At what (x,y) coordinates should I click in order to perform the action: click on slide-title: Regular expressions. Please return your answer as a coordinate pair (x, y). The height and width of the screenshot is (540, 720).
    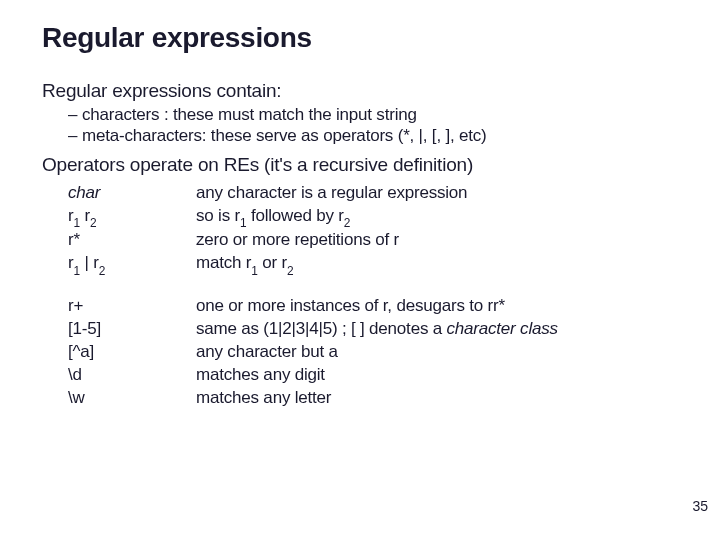
    Looking at the image, I should click on (360, 38).